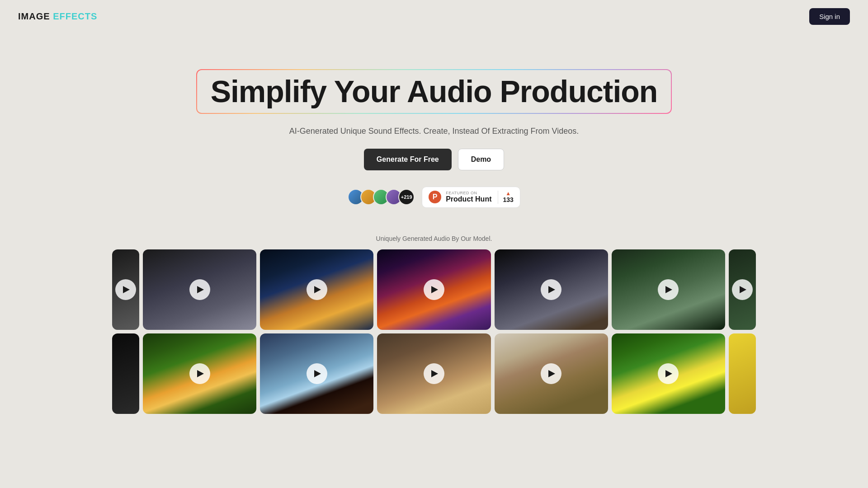  What do you see at coordinates (58, 16) in the screenshot?
I see `logo: IMAGE EFFECTS` at bounding box center [58, 16].